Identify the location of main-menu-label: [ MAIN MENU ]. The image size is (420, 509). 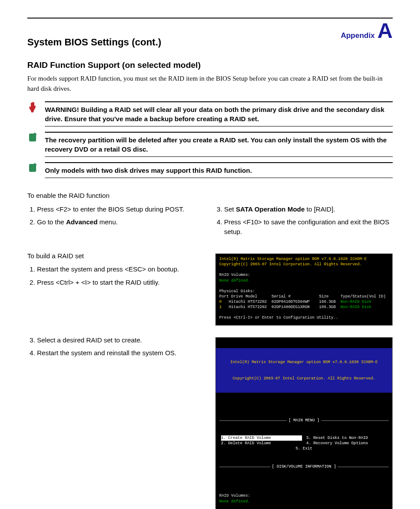
(304, 420).